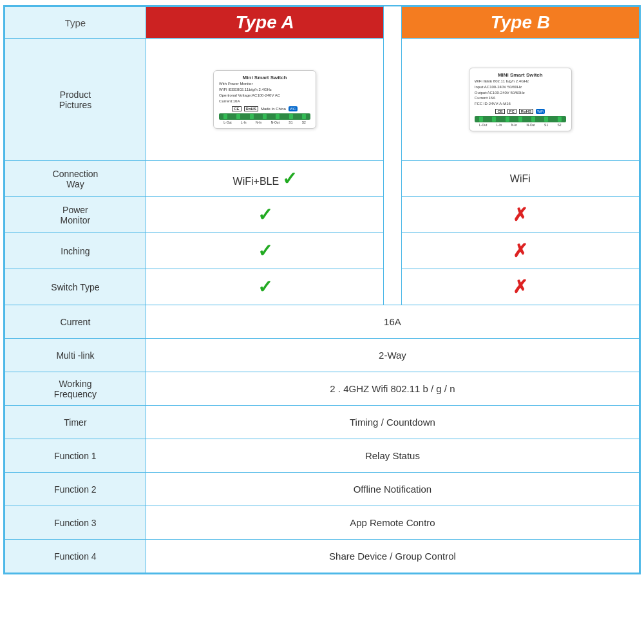 This screenshot has width=644, height=644. Describe the element at coordinates (520, 251) in the screenshot. I see `type-b-inching: ✗` at that location.